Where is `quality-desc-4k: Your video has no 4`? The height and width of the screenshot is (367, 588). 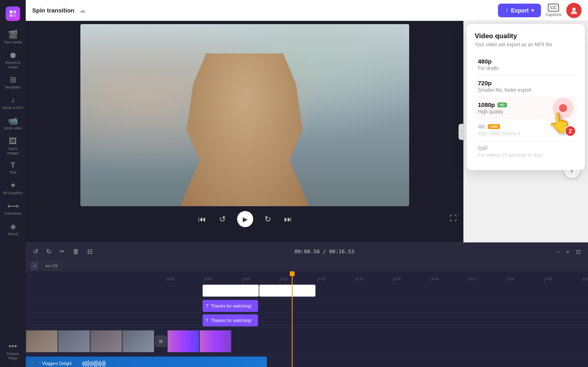 quality-desc-4k: Your video has no 4 is located at coordinates (526, 133).